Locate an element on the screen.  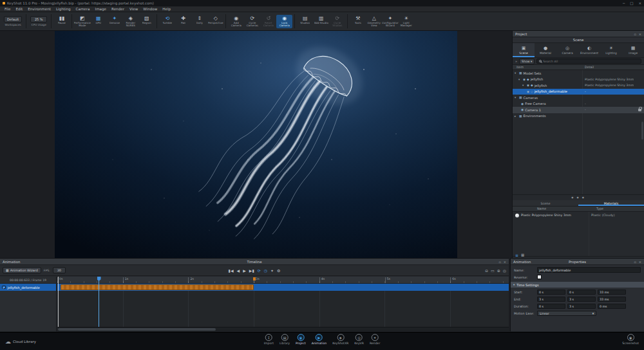
screenshot-button: ◉ Screenshot is located at coordinates (630, 340).